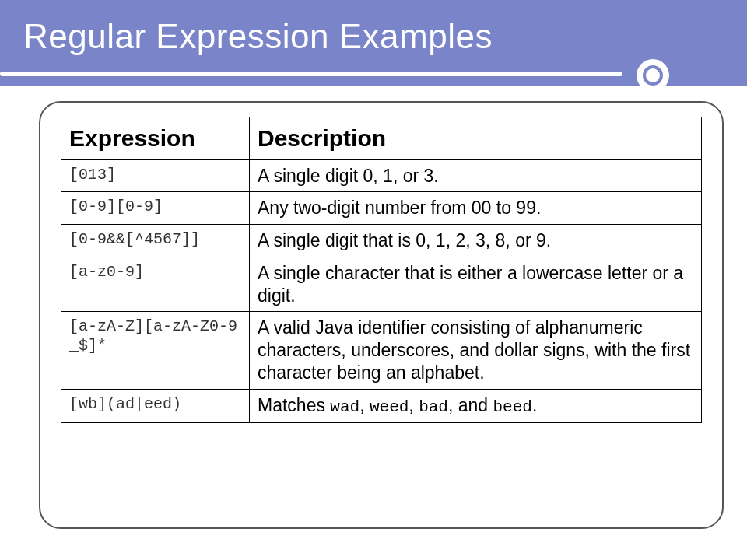 Image resolution: width=747 pixels, height=560 pixels. Describe the element at coordinates (156, 176) in the screenshot. I see `expression-cell: [013]` at that location.